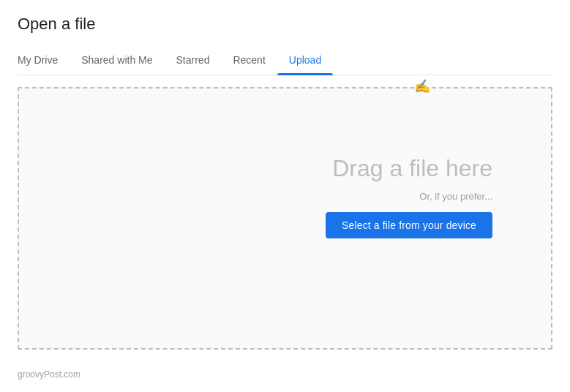  What do you see at coordinates (285, 24) in the screenshot?
I see `dialog-title: Open a file` at bounding box center [285, 24].